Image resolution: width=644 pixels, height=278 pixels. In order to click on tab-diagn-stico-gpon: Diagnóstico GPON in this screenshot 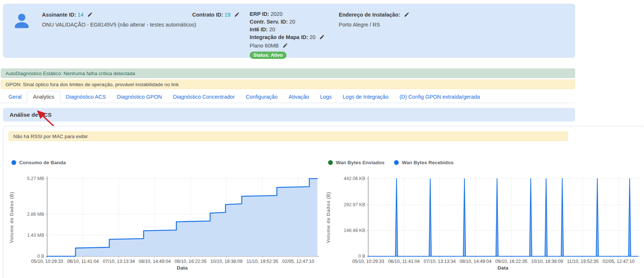, I will do `click(139, 97)`.